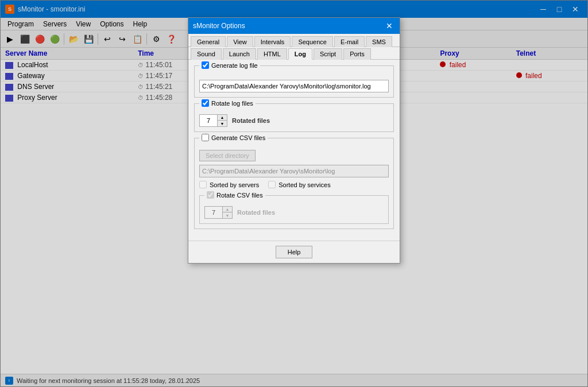 This screenshot has width=588, height=387. Describe the element at coordinates (300, 54) in the screenshot. I see `tab-log: Log` at that location.